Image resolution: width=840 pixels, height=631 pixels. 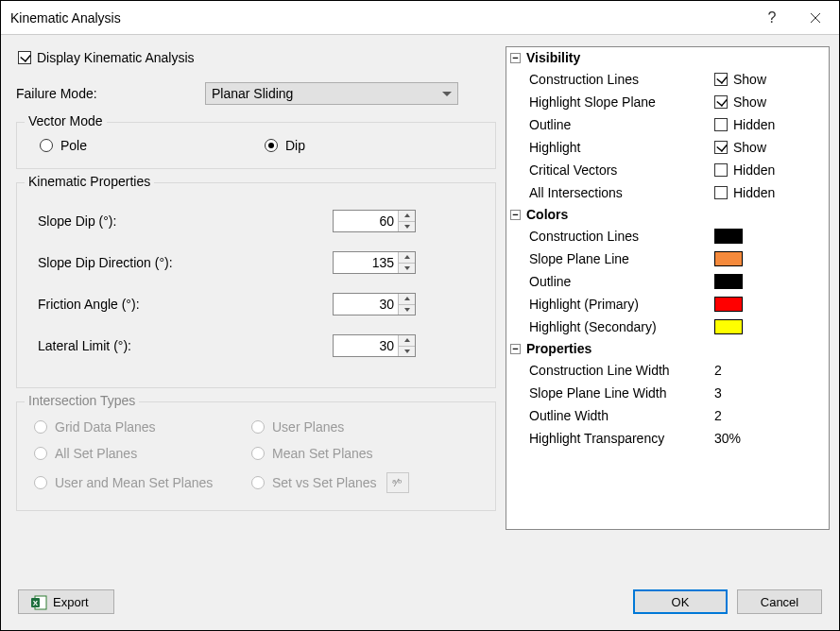 I want to click on ok-button: OK, so click(x=680, y=602).